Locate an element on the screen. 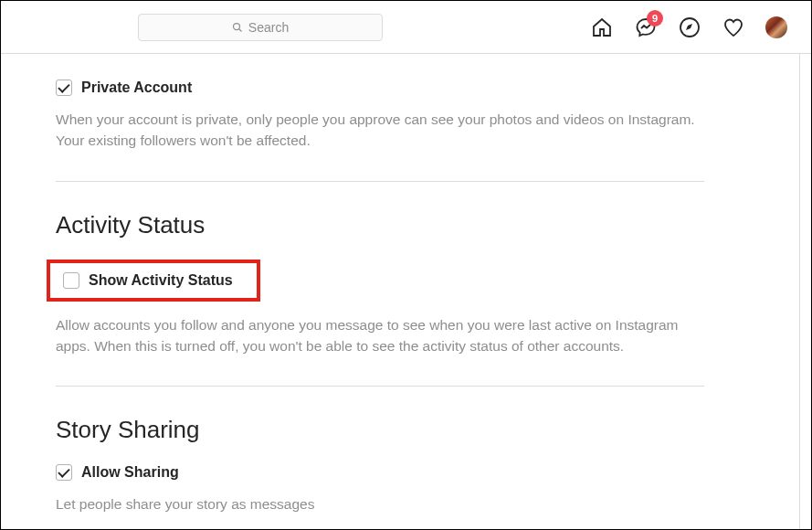 The width and height of the screenshot is (812, 530). explore-icon is located at coordinates (690, 27).